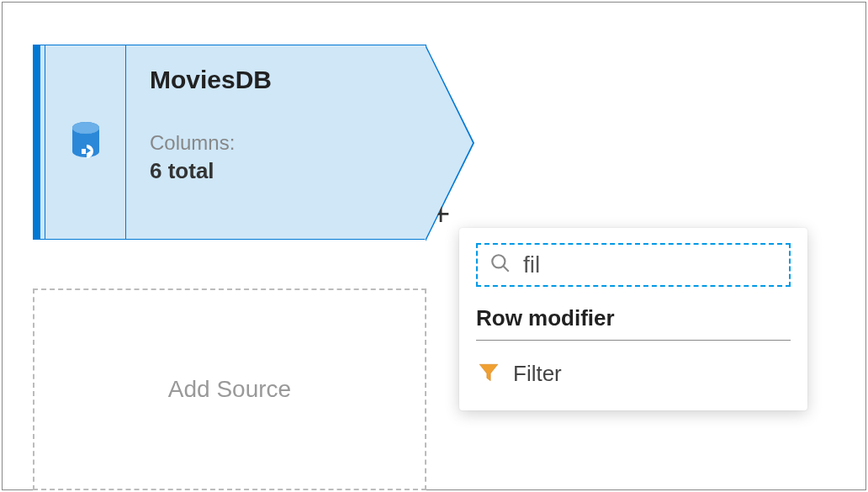 The width and height of the screenshot is (868, 492). I want to click on search-icon, so click(500, 265).